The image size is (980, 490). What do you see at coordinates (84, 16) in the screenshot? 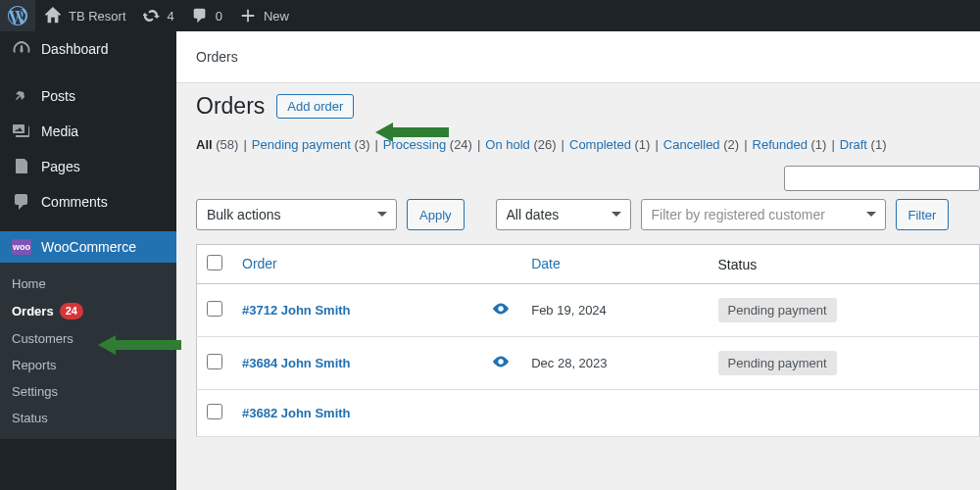
I see `site-name-link: TB Resort` at bounding box center [84, 16].